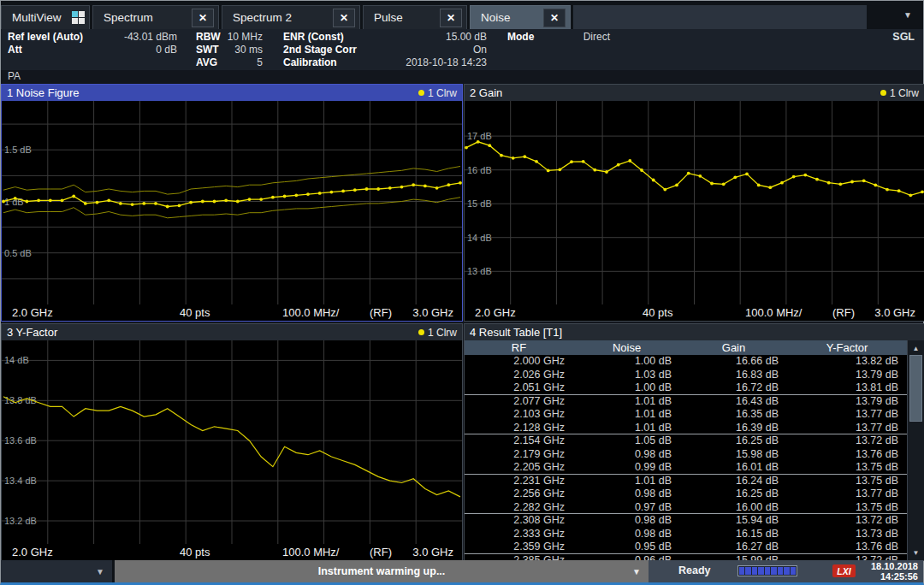 The image size is (924, 585). Describe the element at coordinates (385, 50) in the screenshot. I see `second-stage-corr-field: 2nd Stage Corr On` at that location.